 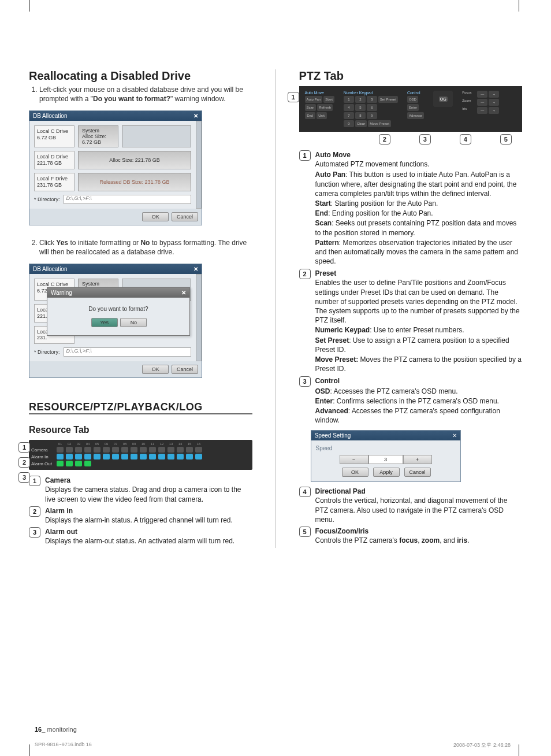 I want to click on row-alarmout: Alarm Out, so click(x=43, y=464).